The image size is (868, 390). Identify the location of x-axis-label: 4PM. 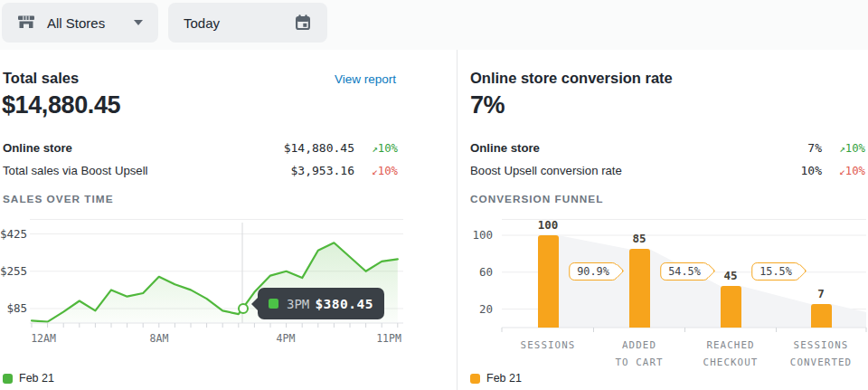
(286, 338).